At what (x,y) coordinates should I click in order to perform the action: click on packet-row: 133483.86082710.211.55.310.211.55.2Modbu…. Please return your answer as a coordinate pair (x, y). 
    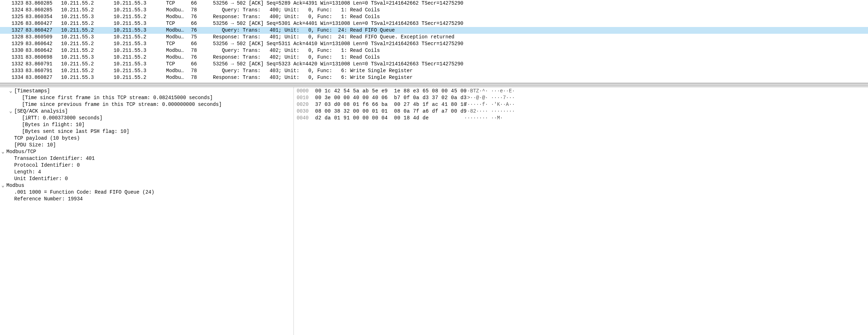
    Looking at the image, I should click on (434, 77).